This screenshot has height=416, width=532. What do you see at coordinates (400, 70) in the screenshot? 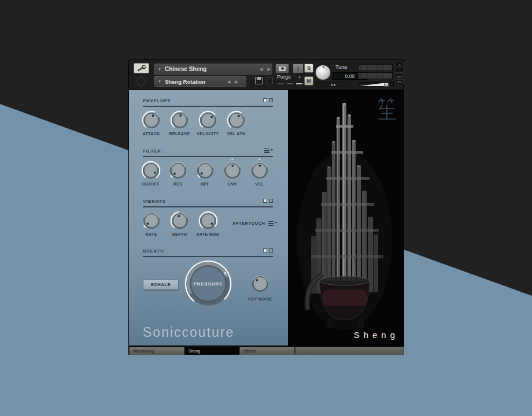
I see `minimize-icon: –` at bounding box center [400, 70].